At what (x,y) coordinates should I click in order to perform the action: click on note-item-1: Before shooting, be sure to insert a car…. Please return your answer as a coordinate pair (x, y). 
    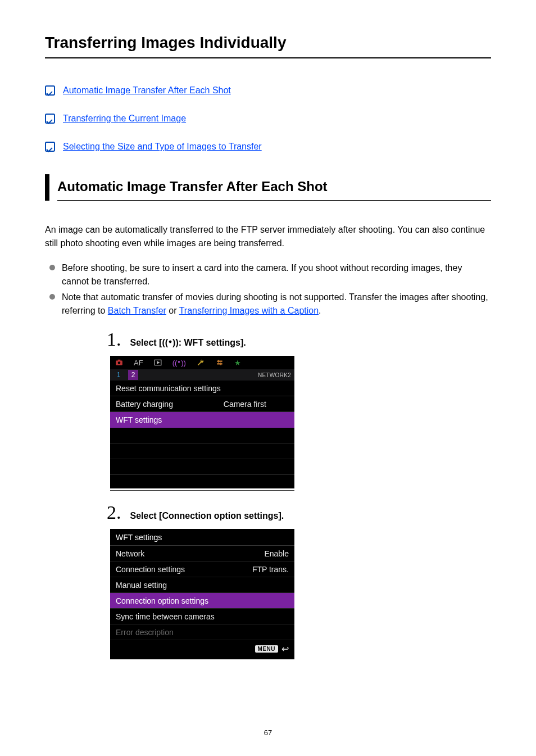
    Looking at the image, I should click on (270, 275).